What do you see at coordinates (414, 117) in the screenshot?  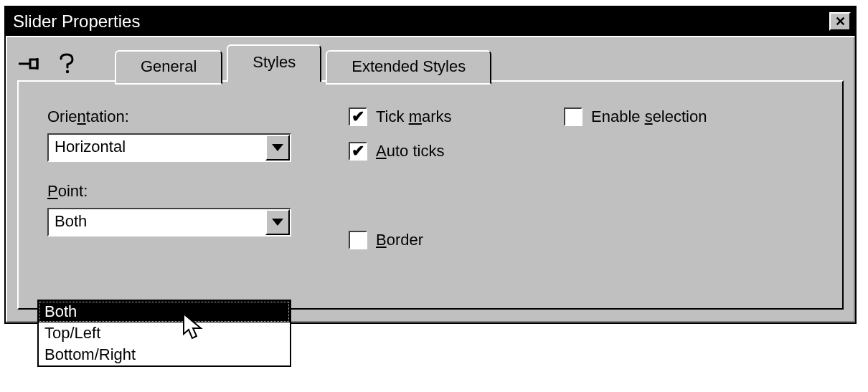 I see `checkbox-label: Tick marks` at bounding box center [414, 117].